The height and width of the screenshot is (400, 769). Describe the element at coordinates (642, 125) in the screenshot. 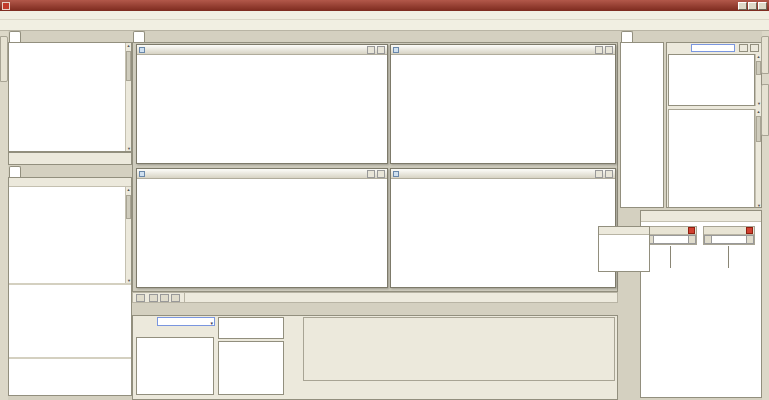

I see `trends-tree-panel` at that location.